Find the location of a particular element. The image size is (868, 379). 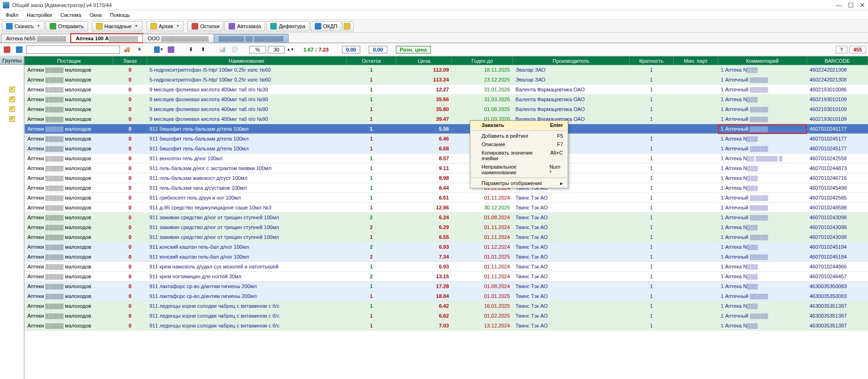

menu-help: Помощь is located at coordinates (120, 15).